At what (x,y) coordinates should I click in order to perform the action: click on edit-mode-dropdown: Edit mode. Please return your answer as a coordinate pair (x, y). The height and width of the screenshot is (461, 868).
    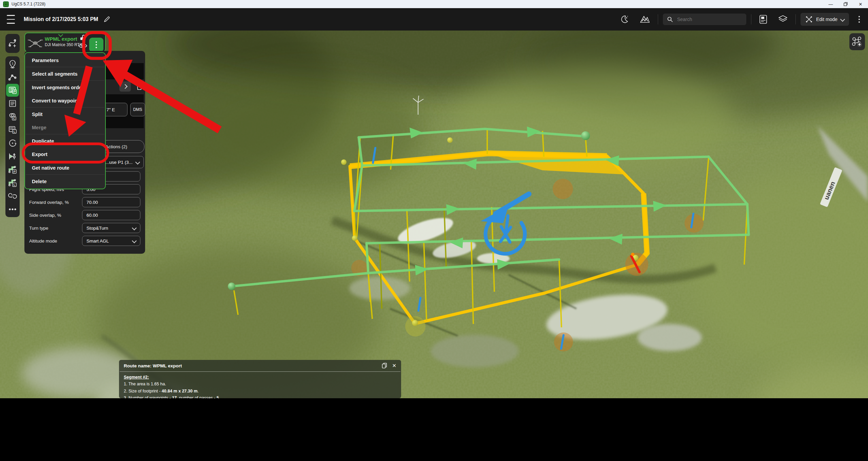
    Looking at the image, I should click on (825, 19).